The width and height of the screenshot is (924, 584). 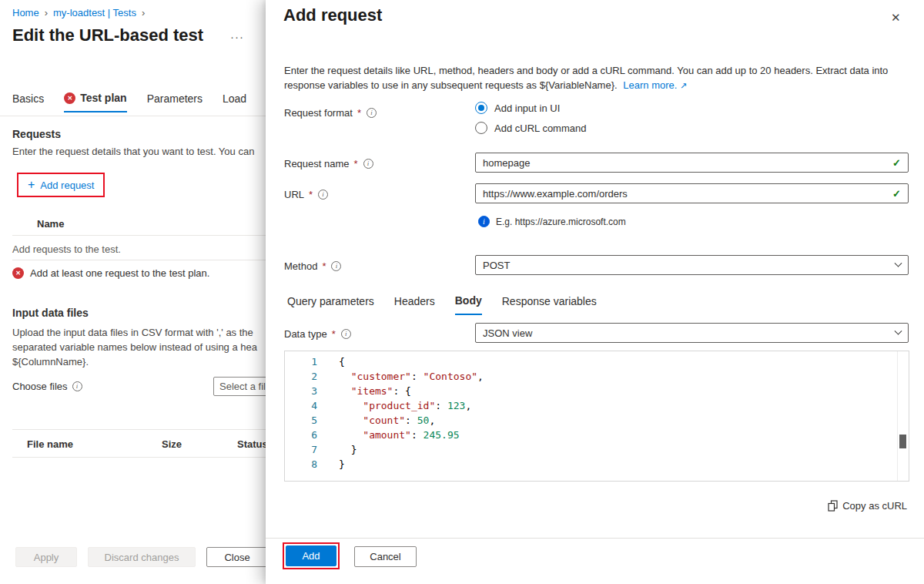 What do you see at coordinates (311, 556) in the screenshot?
I see `add-button-highlight: Add` at bounding box center [311, 556].